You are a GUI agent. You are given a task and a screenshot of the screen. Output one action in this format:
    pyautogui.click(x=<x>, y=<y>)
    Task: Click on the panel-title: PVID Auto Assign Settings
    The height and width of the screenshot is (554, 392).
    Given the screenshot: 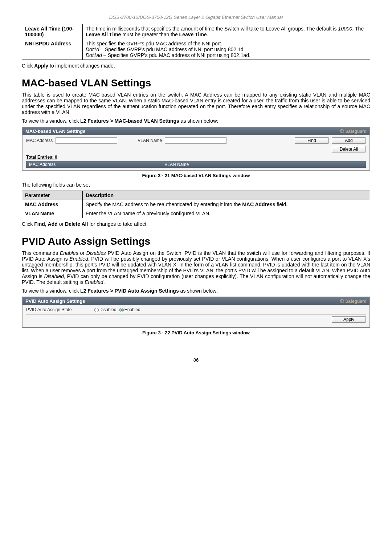 What is the action you would take?
    pyautogui.click(x=55, y=301)
    